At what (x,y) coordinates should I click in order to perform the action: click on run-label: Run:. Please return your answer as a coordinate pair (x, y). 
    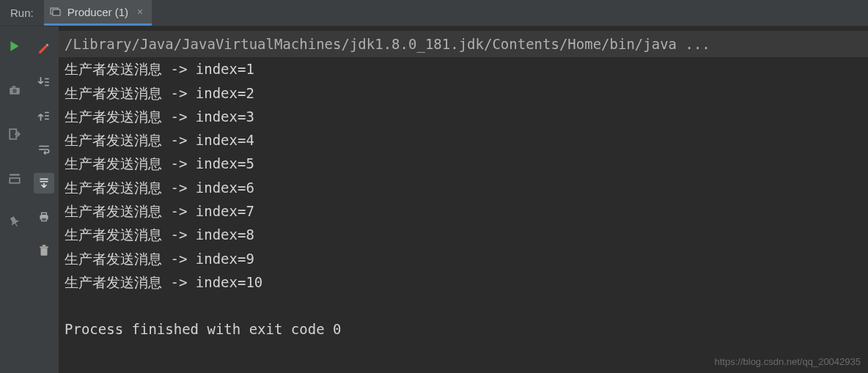
    Looking at the image, I should click on (22, 13).